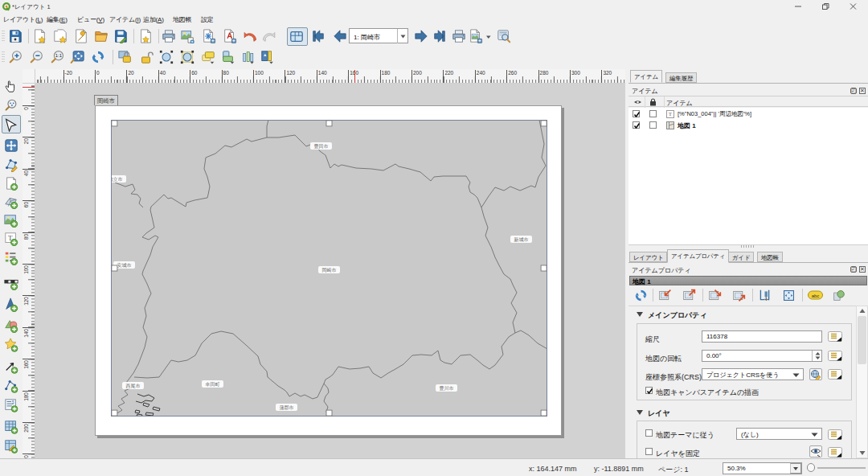  I want to click on svg-text: 1:1, so click(59, 55).